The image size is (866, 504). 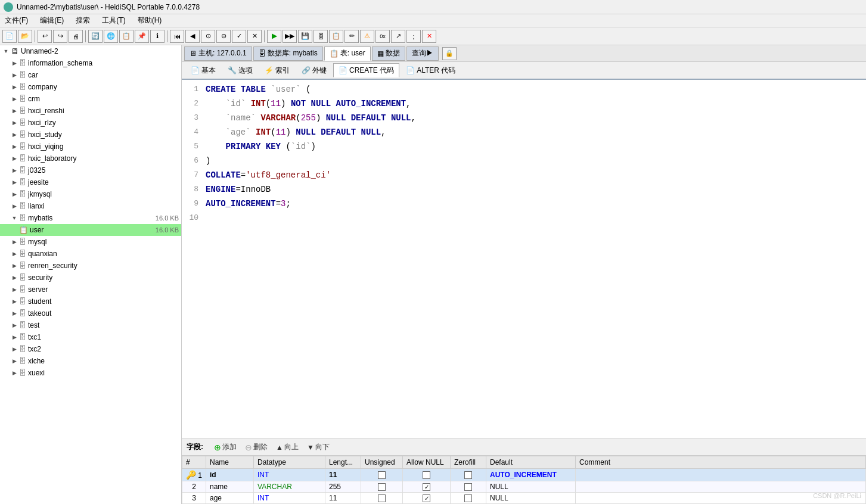 I want to click on sub-tab-options: 🔧 选项, so click(x=240, y=70).